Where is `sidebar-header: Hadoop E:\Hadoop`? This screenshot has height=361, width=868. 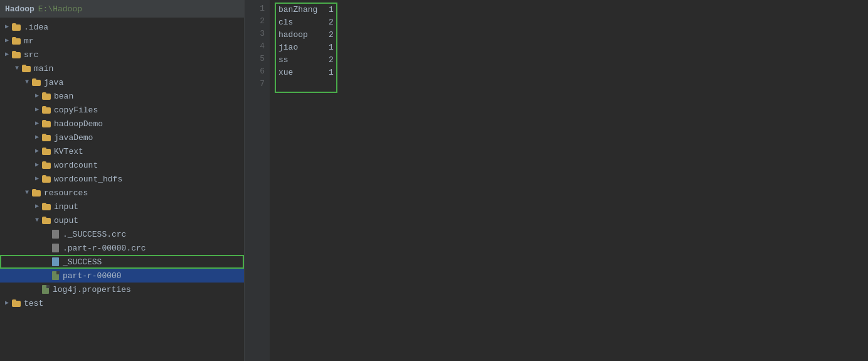
sidebar-header: Hadoop E:\Hadoop is located at coordinates (122, 9).